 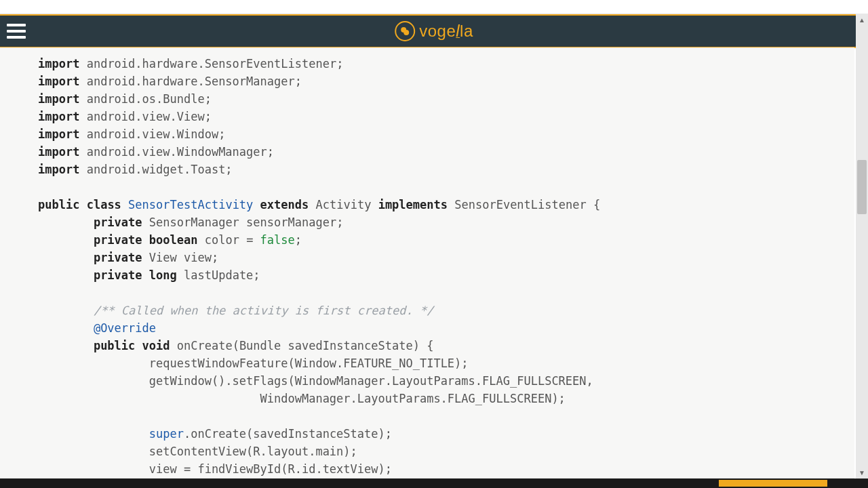 I want to click on scroll-thumb, so click(x=862, y=187).